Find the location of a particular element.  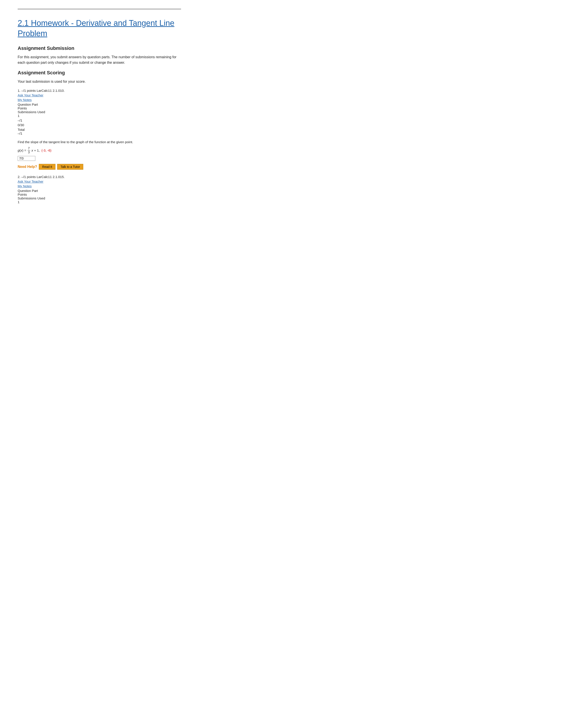

question-2-my-notes-link: My Notes is located at coordinates (99, 186).